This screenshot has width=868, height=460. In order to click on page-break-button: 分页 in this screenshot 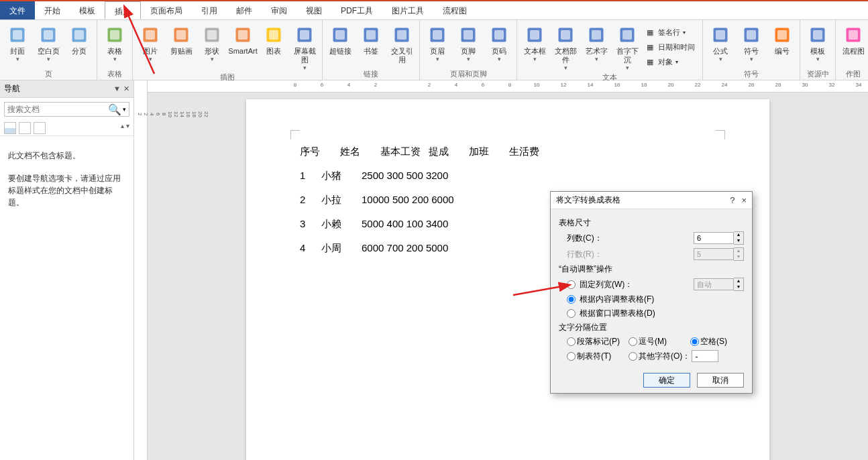, I will do `click(79, 46)`.